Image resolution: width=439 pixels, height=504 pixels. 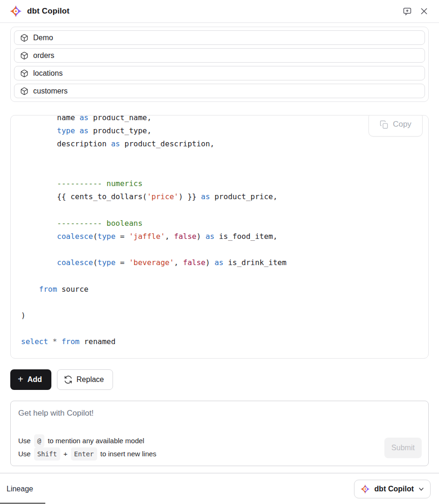 I want to click on prompt-hints: Use @ to mention any available model Use…, so click(x=87, y=447).